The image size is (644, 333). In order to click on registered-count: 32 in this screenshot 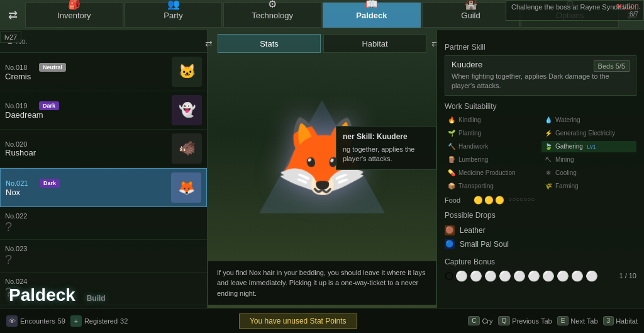, I will do `click(124, 321)`.